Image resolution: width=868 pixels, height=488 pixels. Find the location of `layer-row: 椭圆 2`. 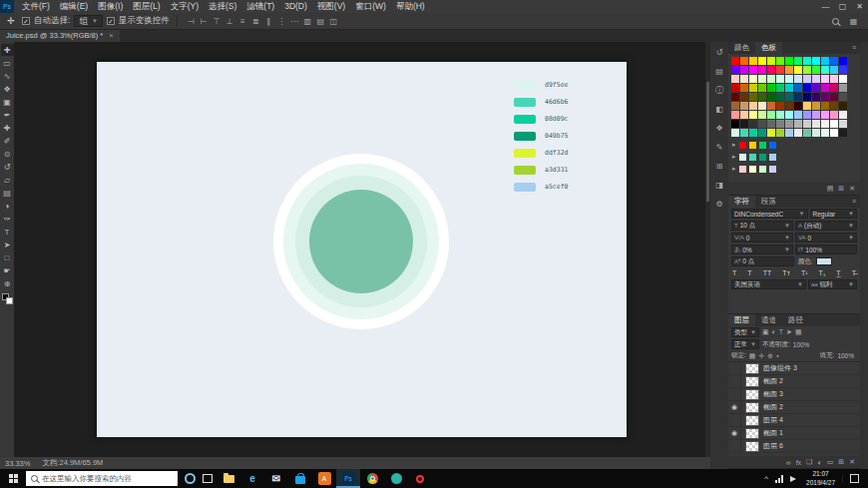

layer-row: 椭圆 2 is located at coordinates (794, 381).